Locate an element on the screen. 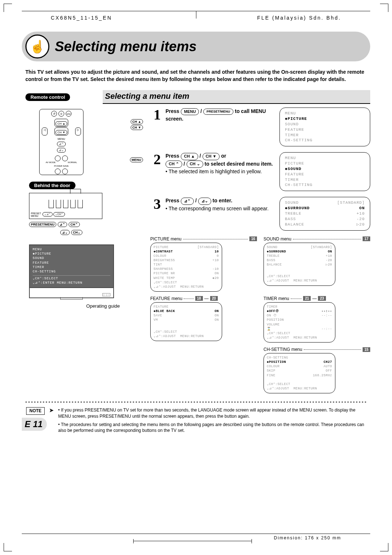 This screenshot has height=555, width=392. panel-adj-up: ⊿⌃ is located at coordinates (62, 224).